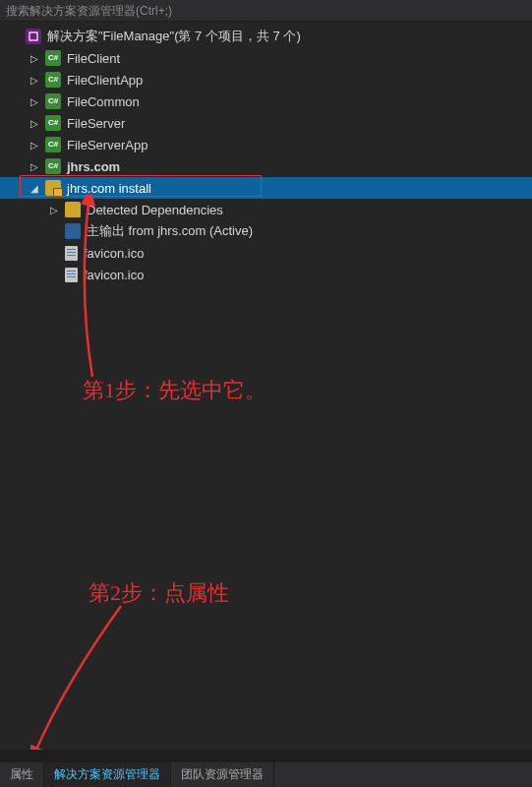 The image size is (532, 787). I want to click on solution-icon, so click(33, 36).